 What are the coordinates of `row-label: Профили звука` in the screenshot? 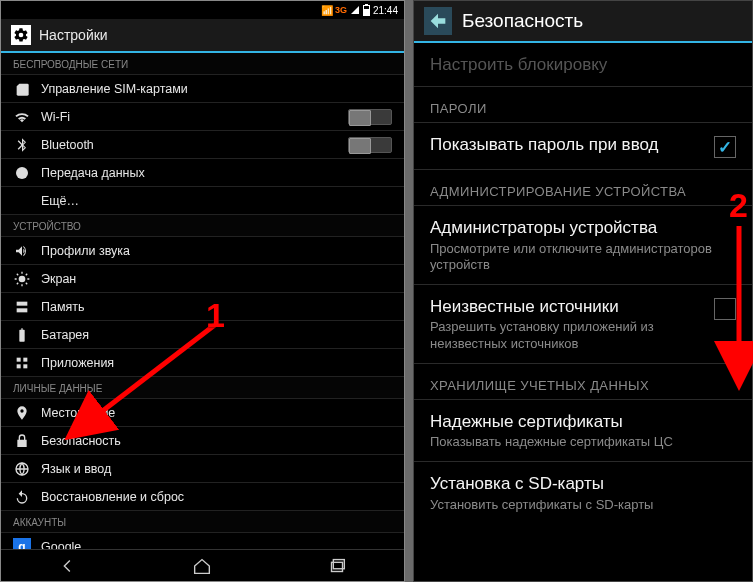 It's located at (216, 251).